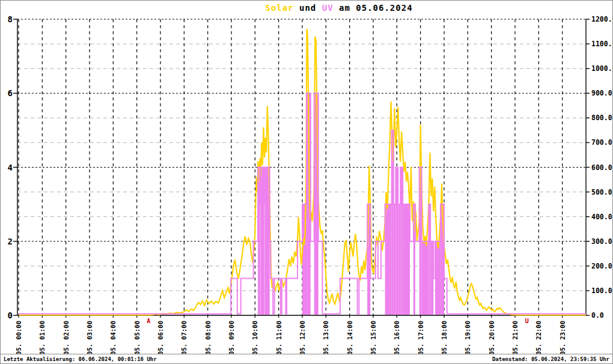 The image size is (613, 364). Describe the element at coordinates (339, 8) in the screenshot. I see `chart-title: Solar und UV am 05.06.2024` at that location.